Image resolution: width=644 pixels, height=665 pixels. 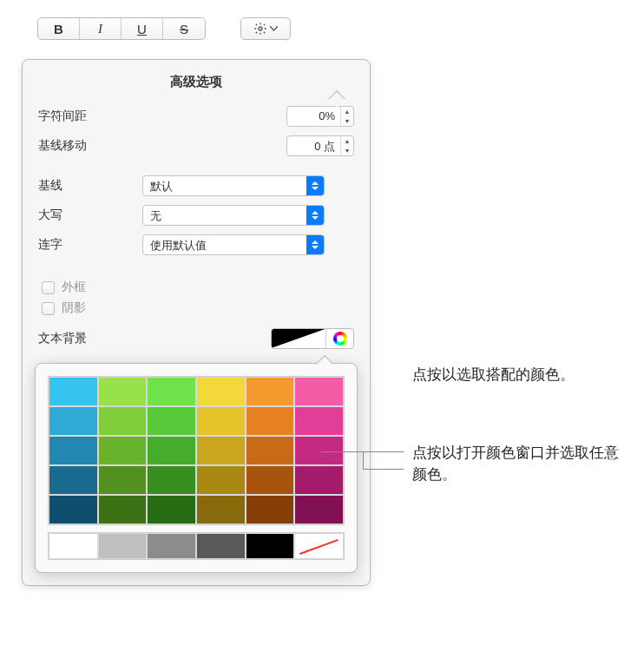 What do you see at coordinates (260, 29) in the screenshot?
I see `gear-icon` at bounding box center [260, 29].